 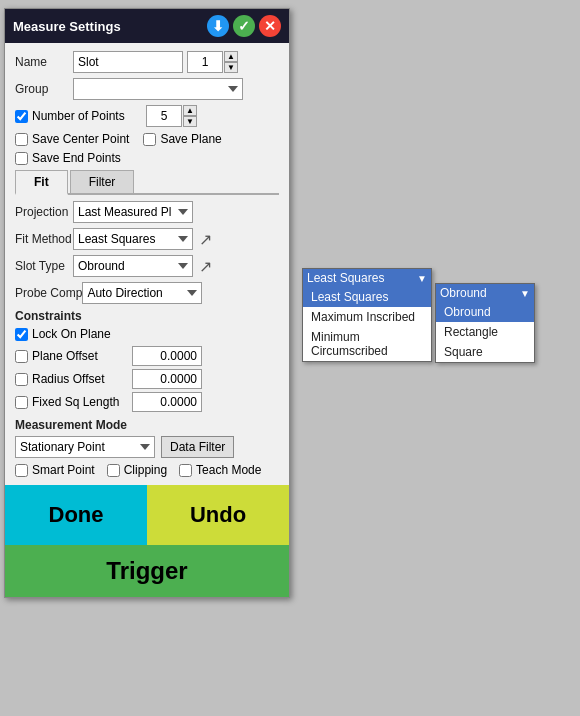 I want to click on probe-comp-select: Auto Direction, so click(x=142, y=293).